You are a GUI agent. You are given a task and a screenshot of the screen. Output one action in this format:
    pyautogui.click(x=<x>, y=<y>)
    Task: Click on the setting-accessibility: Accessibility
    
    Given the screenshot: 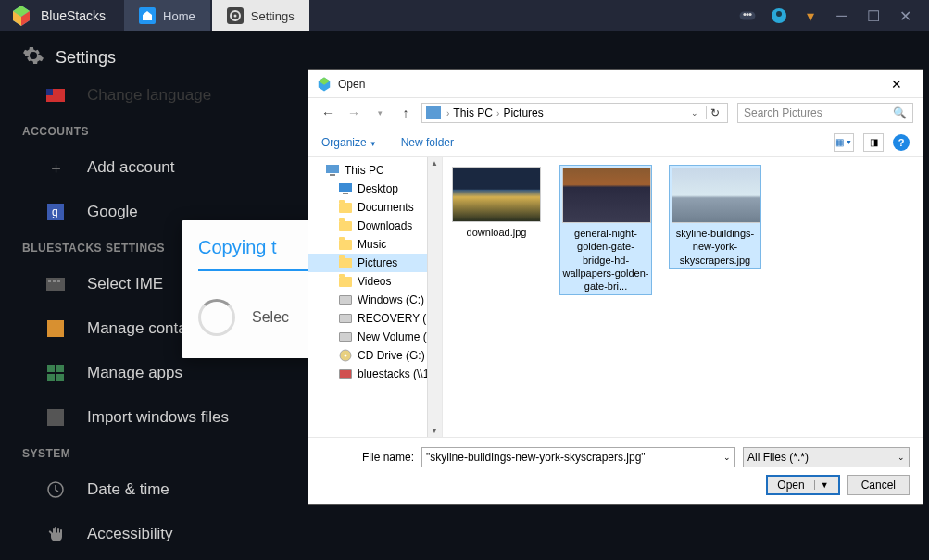 What is the action you would take?
    pyautogui.click(x=465, y=534)
    